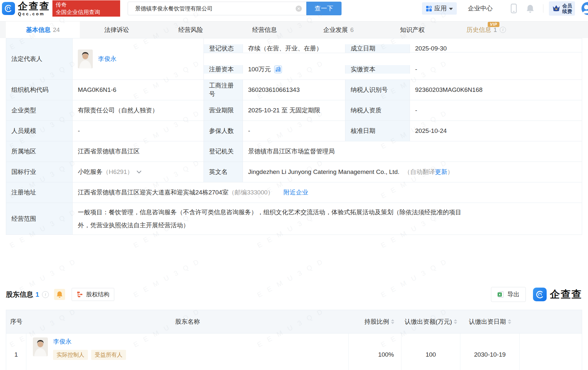 The height and width of the screenshot is (370, 588). I want to click on shareholders-table-header: 序号 股东名称 持股比例 认缴出资额(万元) 认缴出资日期, so click(294, 322).